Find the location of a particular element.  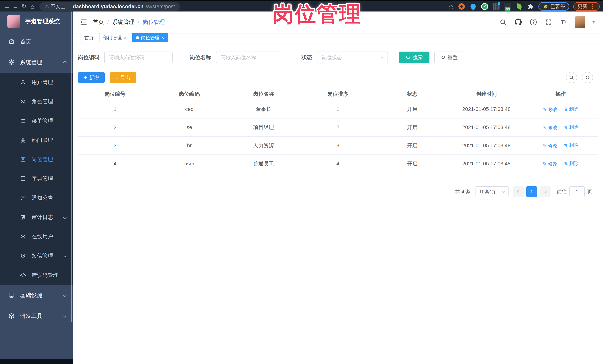

app-title: 芋道管理系统 is located at coordinates (43, 21).